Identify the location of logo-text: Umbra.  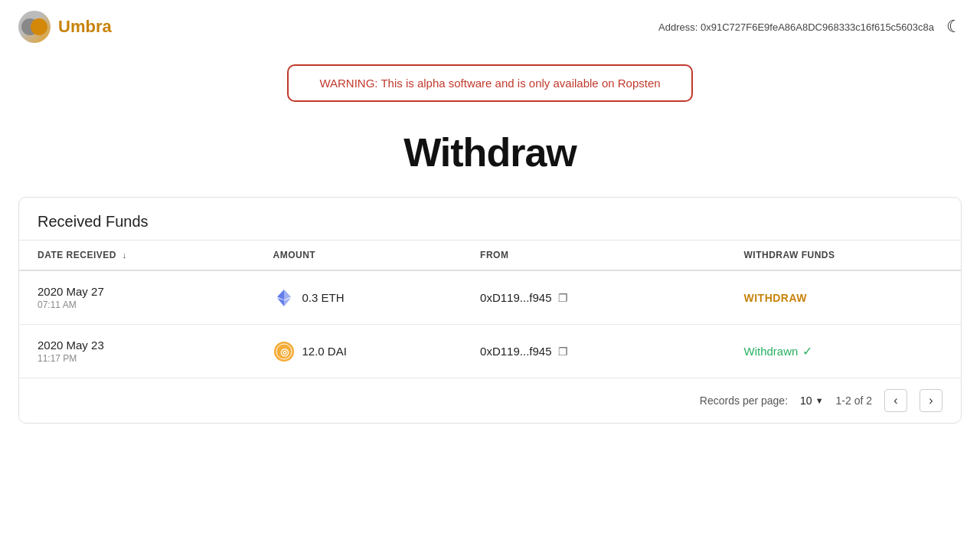
(85, 27).